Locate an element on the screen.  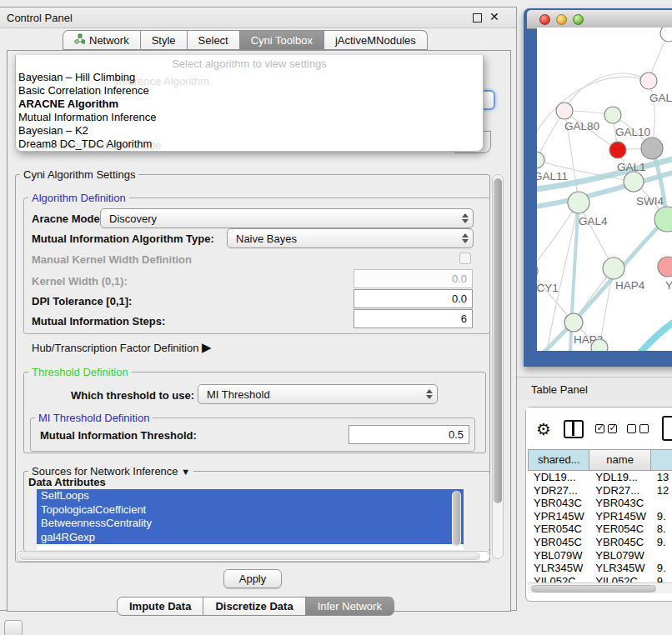
table-cell: YBR045C is located at coordinates (559, 542).